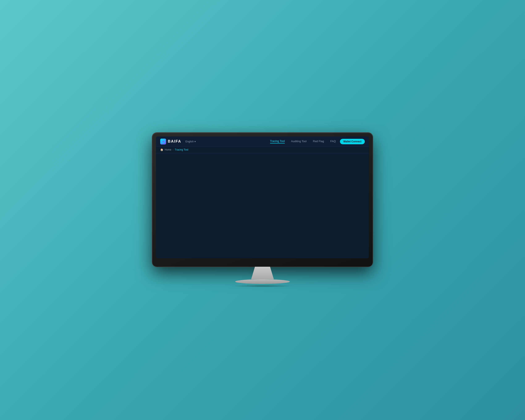 This screenshot has height=420, width=525. Describe the element at coordinates (174, 141) in the screenshot. I see `logo-text: BAIFA` at that location.